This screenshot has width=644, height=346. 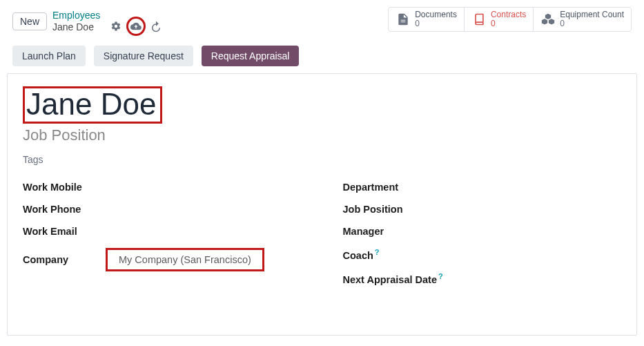 I want to click on next-appraisal-label-text: Next Appraisal Date, so click(x=390, y=280).